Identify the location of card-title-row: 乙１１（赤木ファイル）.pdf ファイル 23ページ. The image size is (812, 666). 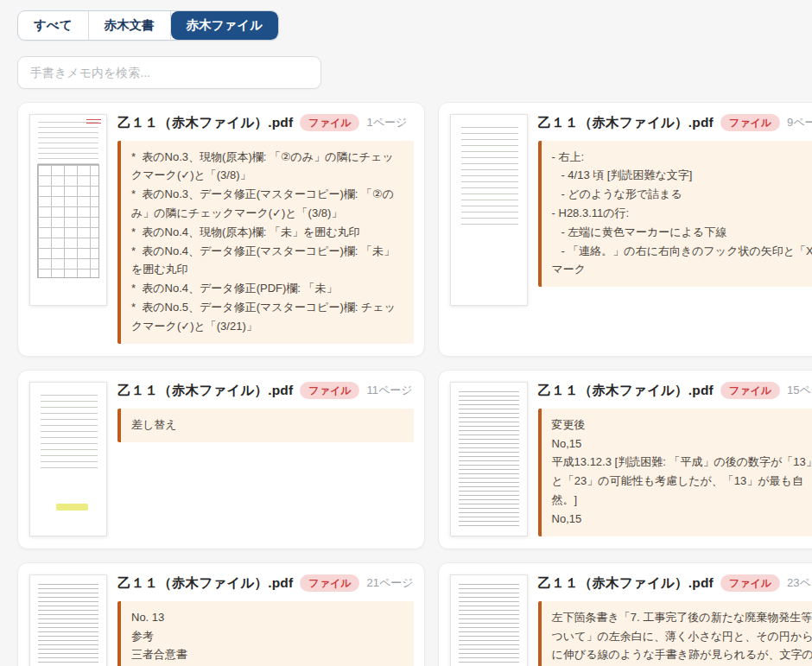
(676, 584).